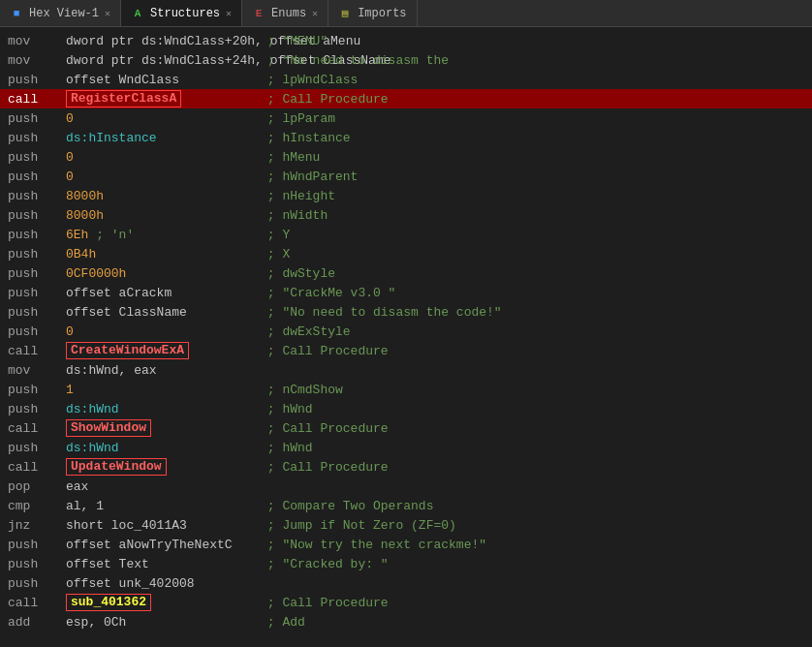 This screenshot has height=647, width=812. Describe the element at coordinates (315, 14) in the screenshot. I see `tab-enum-close: ✕` at that location.